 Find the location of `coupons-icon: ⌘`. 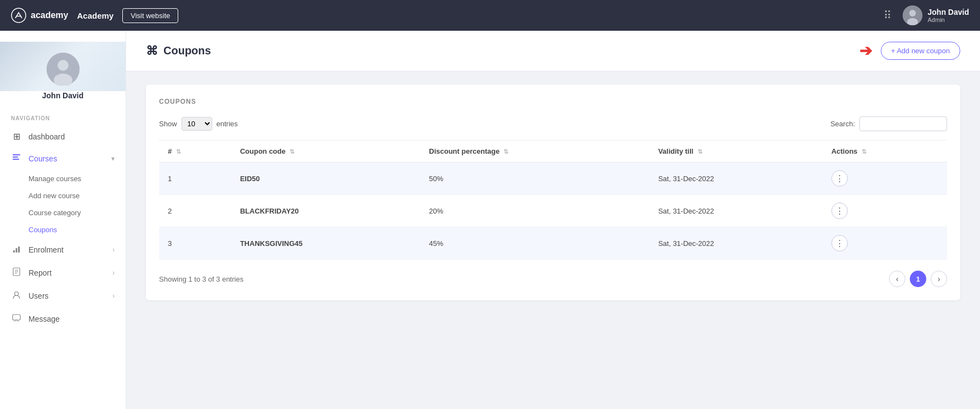

coupons-icon: ⌘ is located at coordinates (152, 51).